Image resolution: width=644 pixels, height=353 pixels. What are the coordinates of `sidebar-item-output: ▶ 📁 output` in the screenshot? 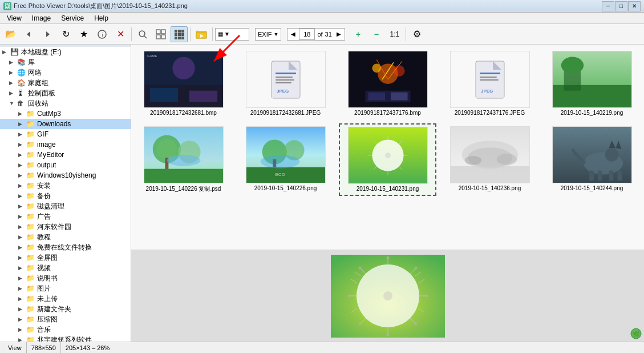 It's located at (65, 165).